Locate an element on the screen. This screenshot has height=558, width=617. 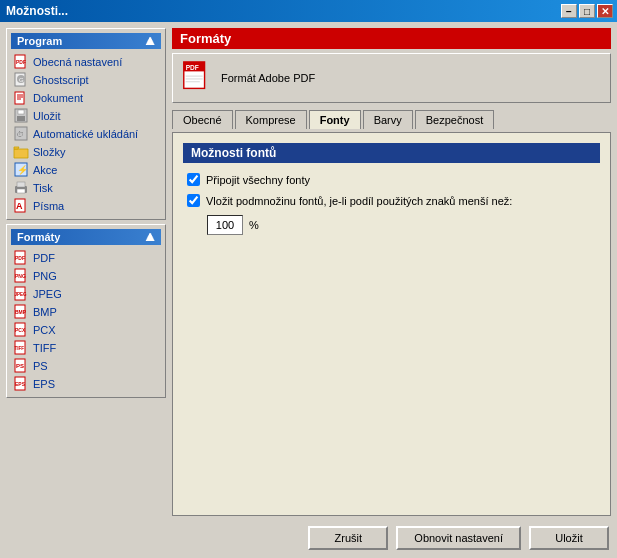
formaty-header: Formáty is located at coordinates (392, 38).